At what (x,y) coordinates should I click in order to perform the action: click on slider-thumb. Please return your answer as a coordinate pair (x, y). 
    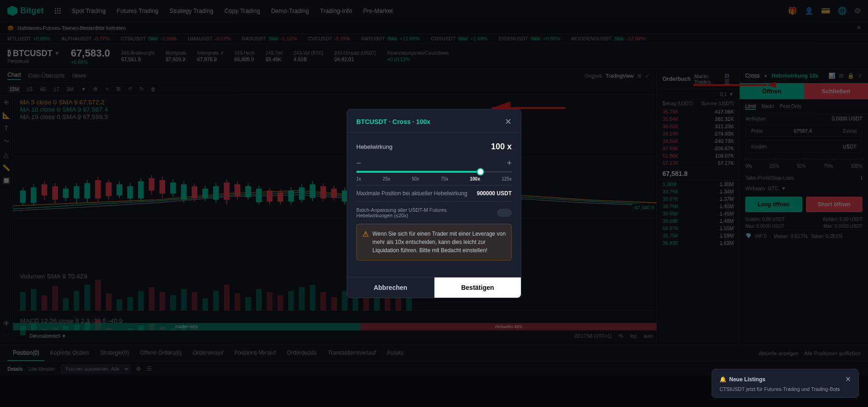
    Looking at the image, I should click on (480, 172).